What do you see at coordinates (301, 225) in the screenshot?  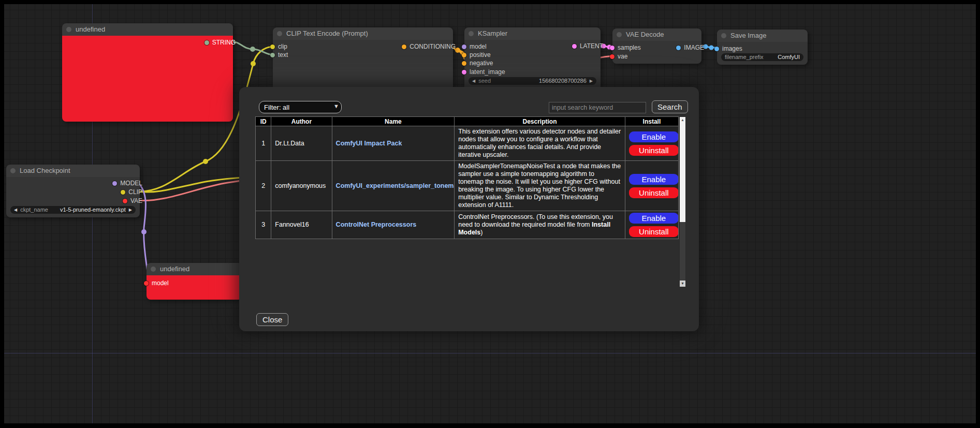 I see `cell-author: Fannovel16` at bounding box center [301, 225].